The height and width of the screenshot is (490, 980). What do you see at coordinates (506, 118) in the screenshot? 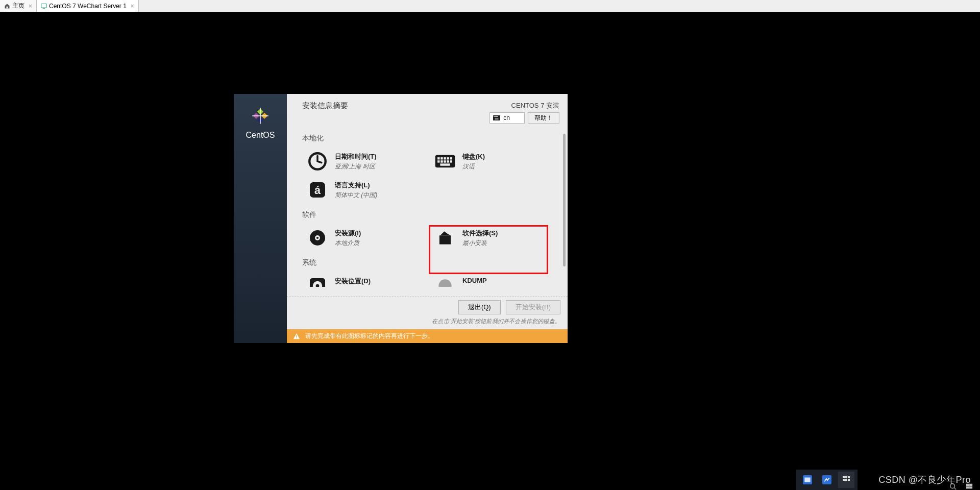
I see `keyboard-layout-code: cn` at bounding box center [506, 118].